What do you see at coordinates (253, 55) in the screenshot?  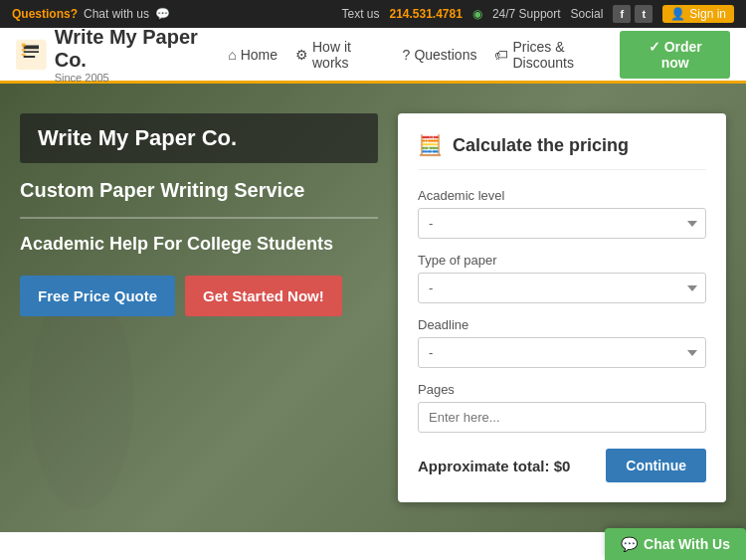 I see `nav-home: ⌂ Home` at bounding box center [253, 55].